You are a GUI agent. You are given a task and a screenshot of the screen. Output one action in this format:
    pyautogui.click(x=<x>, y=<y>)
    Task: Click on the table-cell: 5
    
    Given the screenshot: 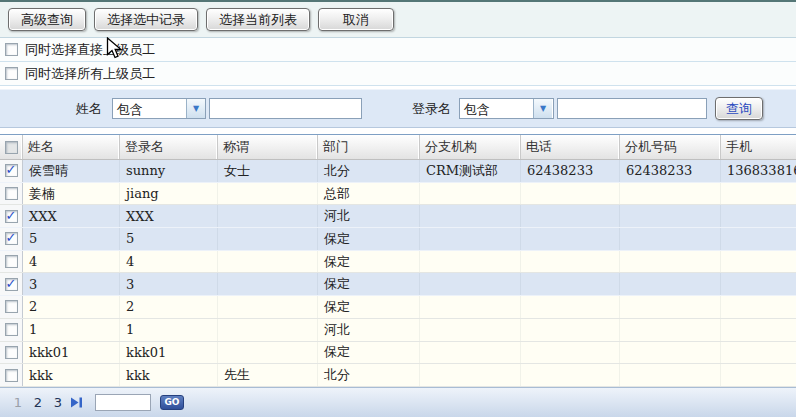 What is the action you would take?
    pyautogui.click(x=169, y=239)
    